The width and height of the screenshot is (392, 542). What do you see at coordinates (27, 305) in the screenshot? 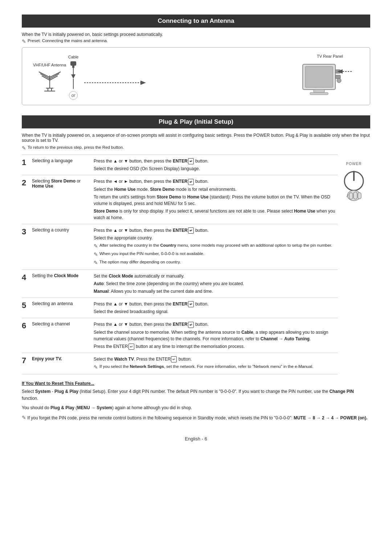
I see `step-5-num: 5` at bounding box center [27, 305].